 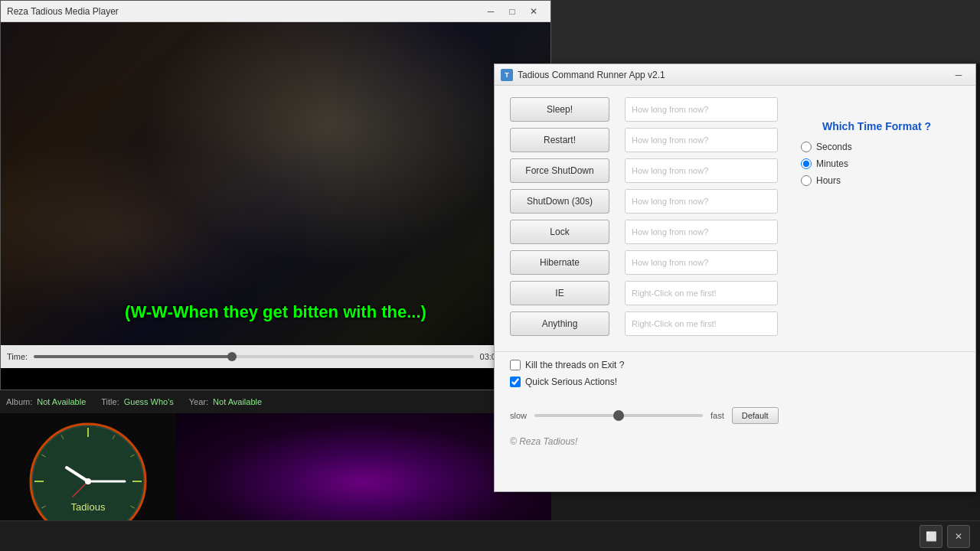 What do you see at coordinates (490, 536) in the screenshot?
I see `taskbar: ⬜ ✕` at bounding box center [490, 536].